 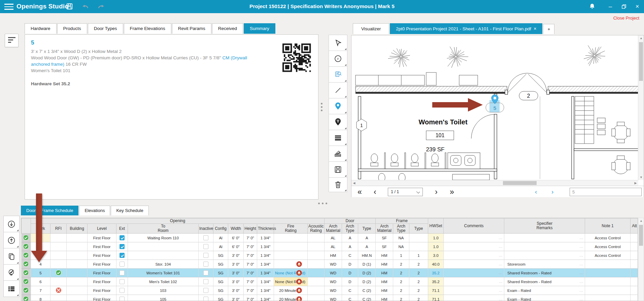 I want to click on cell-frame-type: 2, so click(x=419, y=282).